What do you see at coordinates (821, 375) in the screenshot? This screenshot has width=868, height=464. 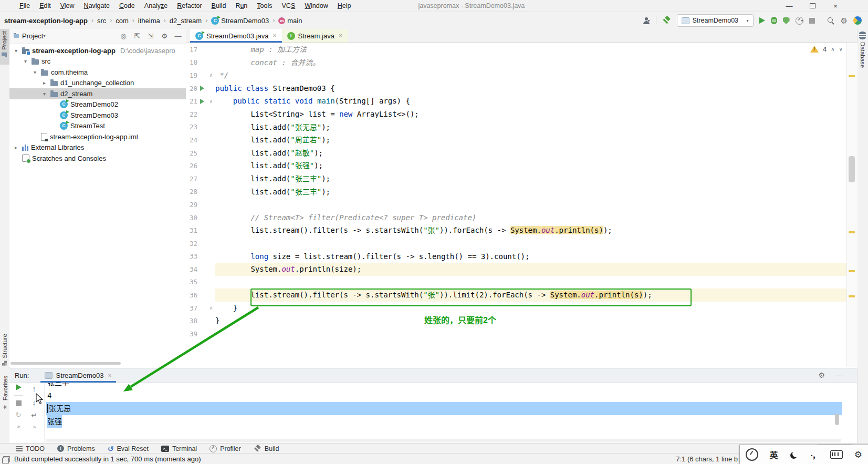 I see `run-settings-gear-icon: ⚙` at bounding box center [821, 375].